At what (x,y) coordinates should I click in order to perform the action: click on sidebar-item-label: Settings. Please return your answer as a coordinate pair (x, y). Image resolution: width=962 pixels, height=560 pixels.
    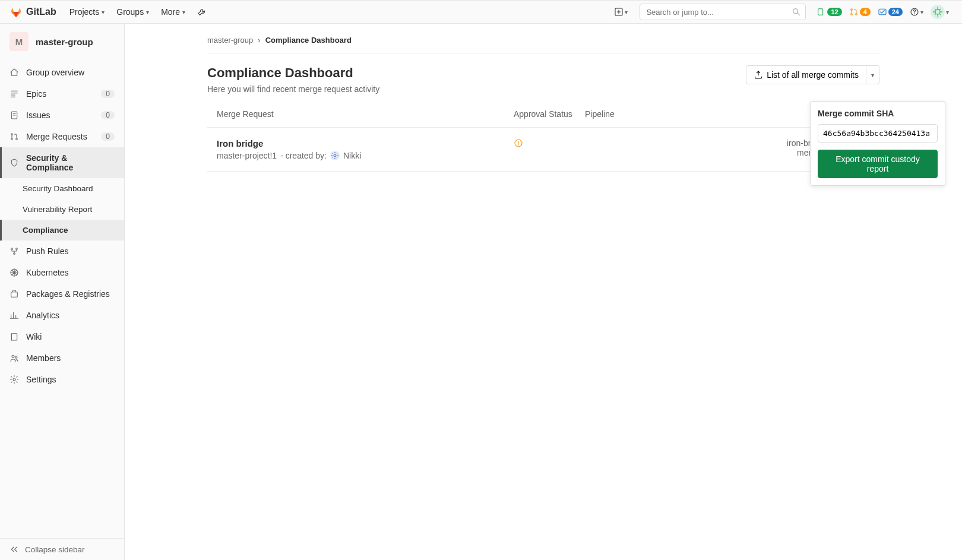
    Looking at the image, I should click on (42, 379).